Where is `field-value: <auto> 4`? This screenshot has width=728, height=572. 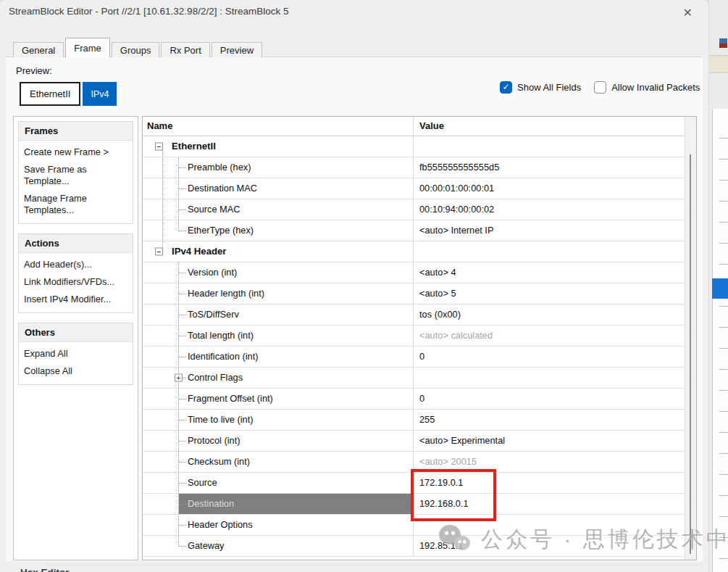 field-value: <auto> 4 is located at coordinates (549, 273).